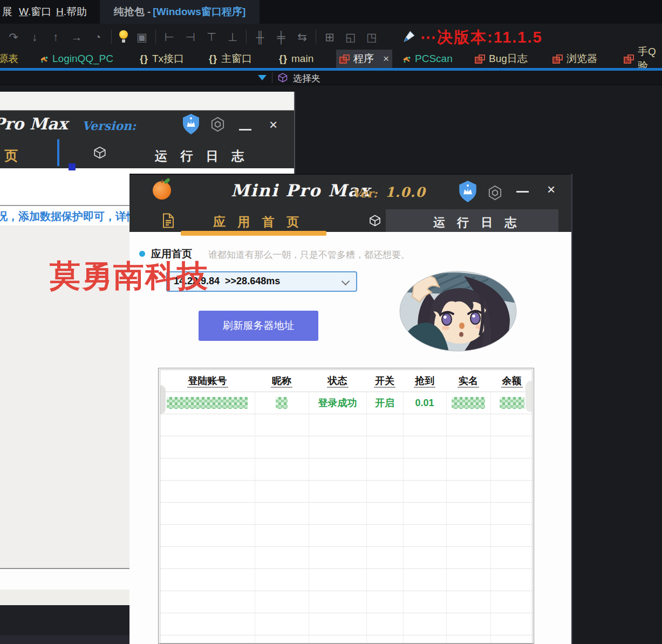  I want to click on table-row-empty, so click(346, 625).